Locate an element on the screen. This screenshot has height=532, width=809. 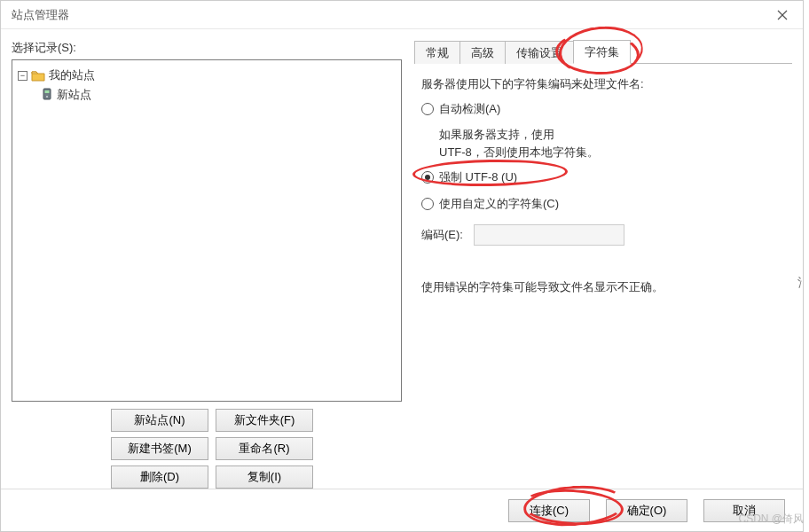
cropped-edge: 氵 is located at coordinates (804, 283).